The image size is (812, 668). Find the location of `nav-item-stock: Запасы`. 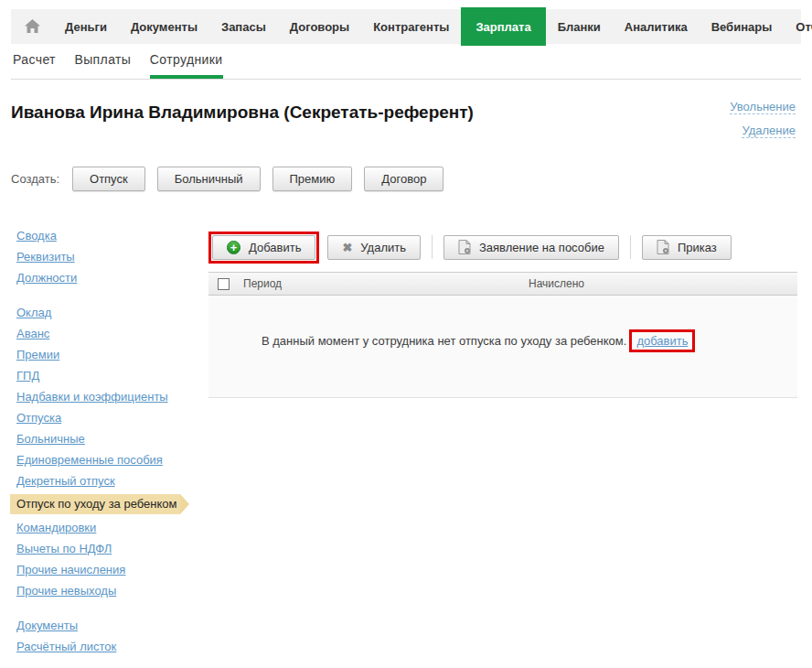

nav-item-stock: Запасы is located at coordinates (243, 27).